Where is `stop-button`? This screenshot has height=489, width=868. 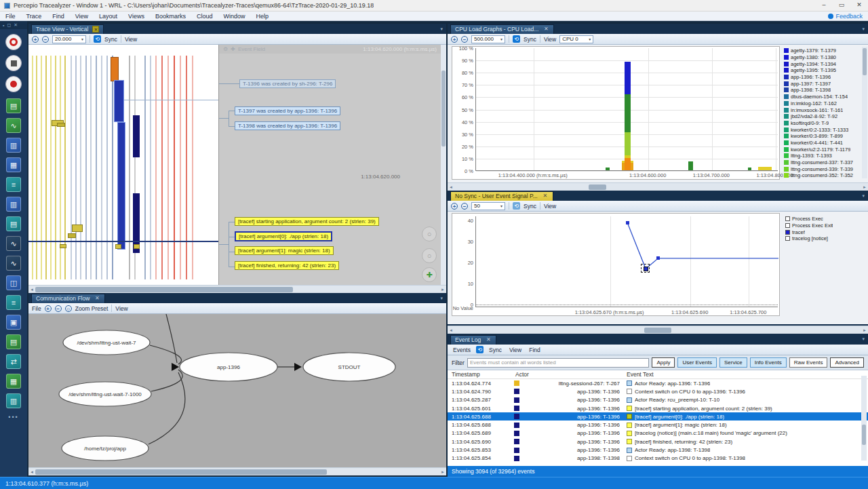 stop-button is located at coordinates (14, 63).